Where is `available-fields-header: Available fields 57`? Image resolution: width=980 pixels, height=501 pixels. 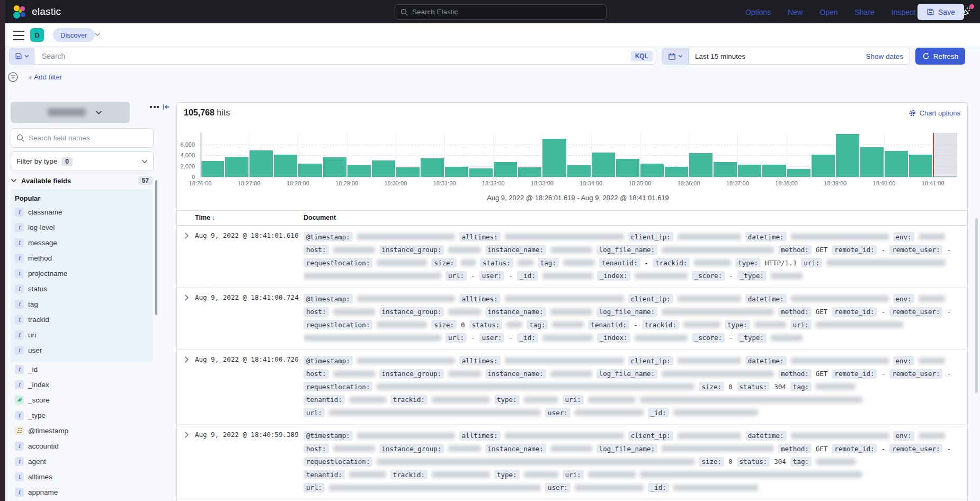
available-fields-header: Available fields 57 is located at coordinates (82, 181).